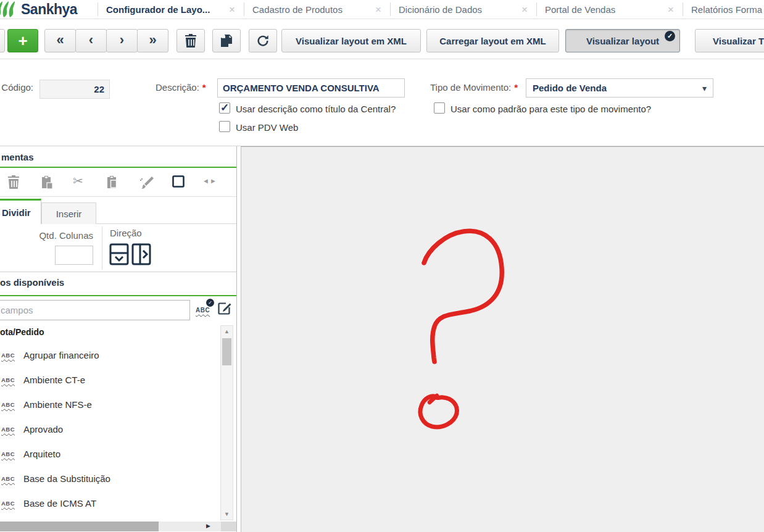 The height and width of the screenshot is (532, 764). I want to click on resize-element-button: ◄►, so click(210, 181).